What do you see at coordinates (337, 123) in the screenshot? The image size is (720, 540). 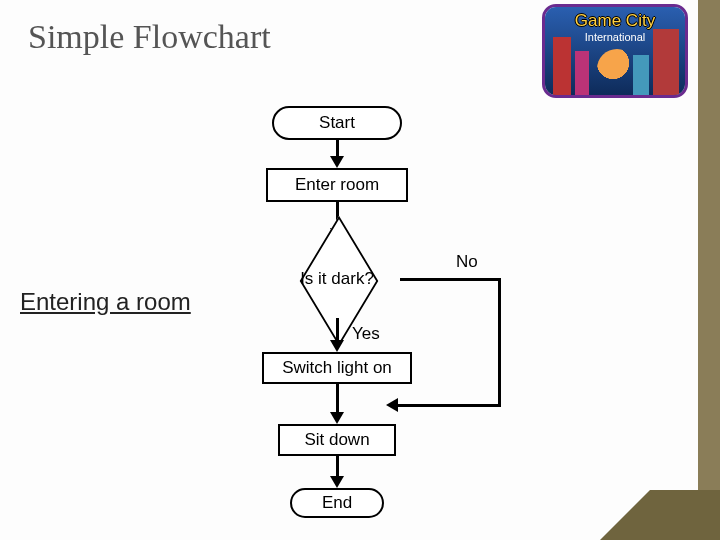 I see `node-start-label: Start` at bounding box center [337, 123].